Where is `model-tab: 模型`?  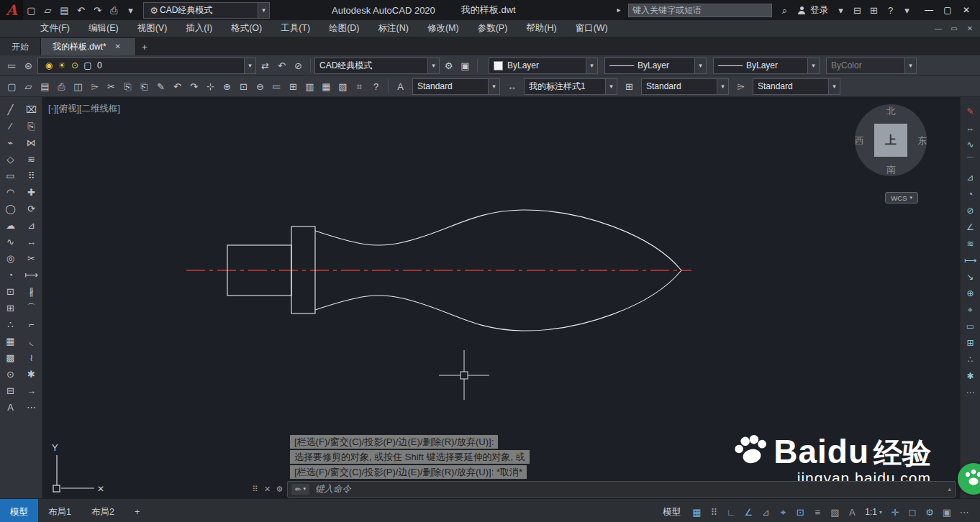
model-tab: 模型 is located at coordinates (19, 510).